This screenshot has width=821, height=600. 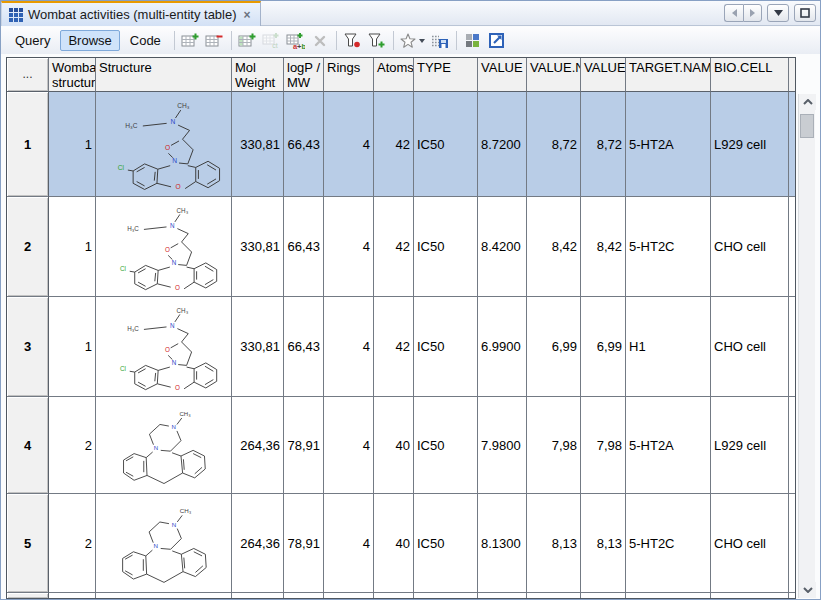 I want to click on scroll-up-button, so click(x=808, y=102).